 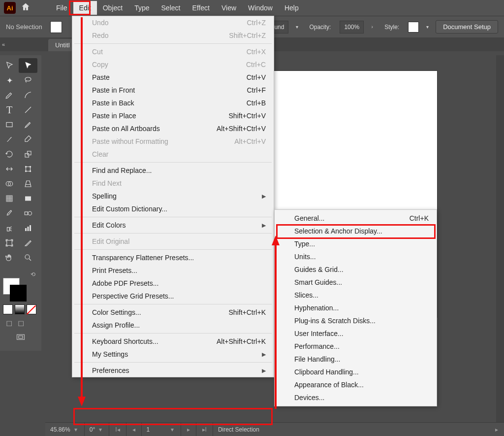 What do you see at coordinates (9, 125) in the screenshot?
I see `rectangle-tool` at bounding box center [9, 125].